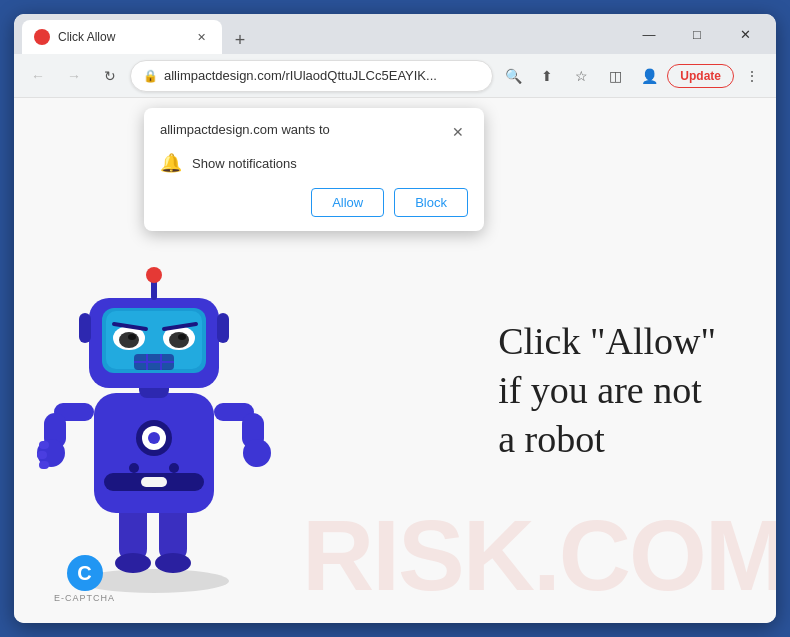 The width and height of the screenshot is (790, 637). I want to click on window-close-button: ✕, so click(745, 34).